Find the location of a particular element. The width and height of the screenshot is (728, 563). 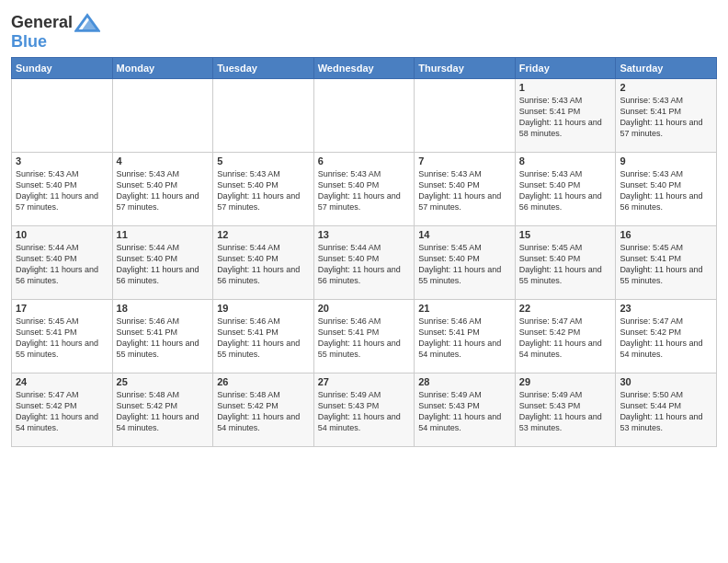

day-number: 24 is located at coordinates (63, 382).